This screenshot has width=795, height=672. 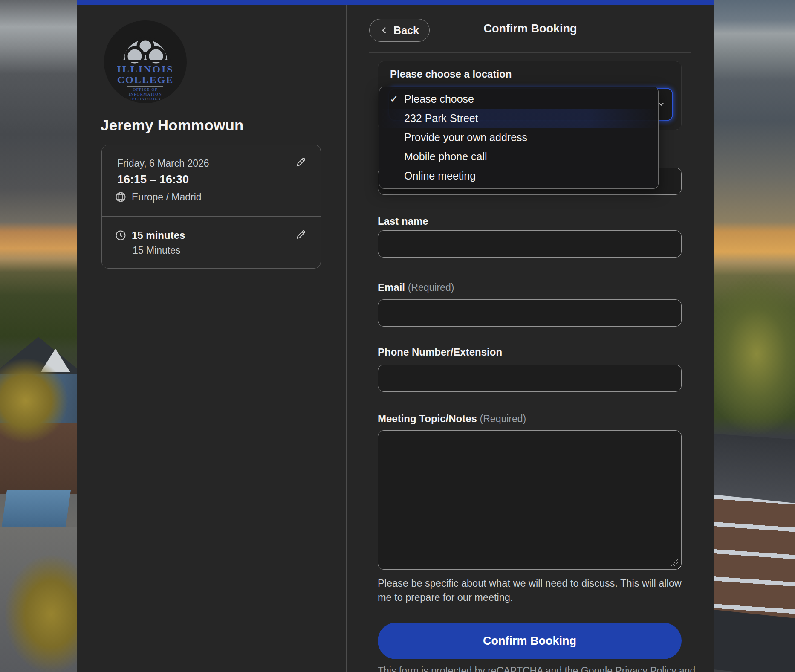 What do you see at coordinates (159, 235) in the screenshot?
I see `duration-value: 15 minutes` at bounding box center [159, 235].